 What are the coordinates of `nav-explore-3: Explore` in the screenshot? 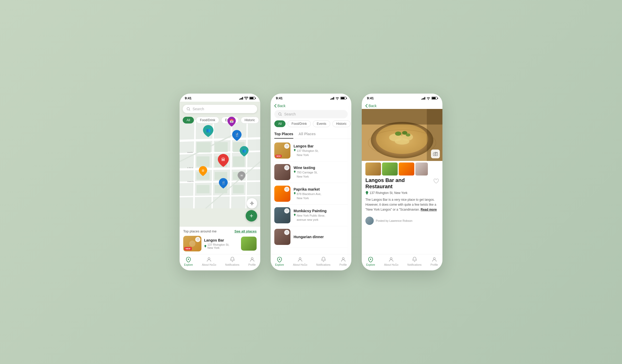 It's located at (371, 261).